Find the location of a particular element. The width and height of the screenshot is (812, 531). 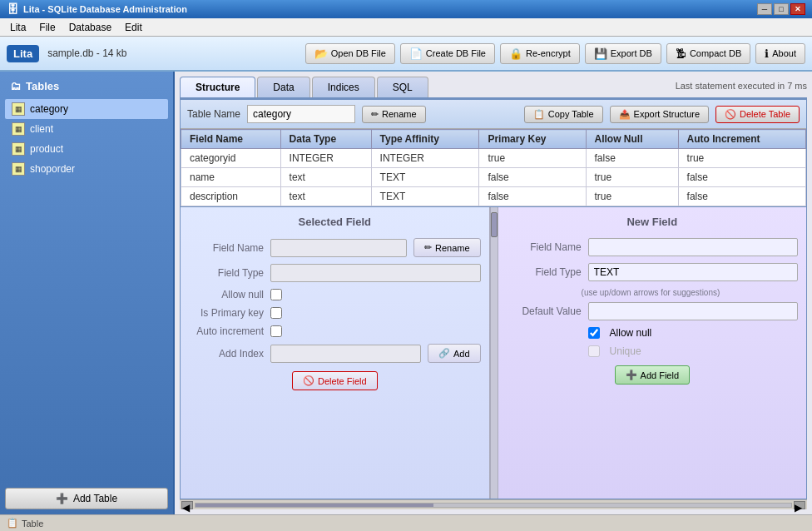

menu-lita: Lita is located at coordinates (18, 27).